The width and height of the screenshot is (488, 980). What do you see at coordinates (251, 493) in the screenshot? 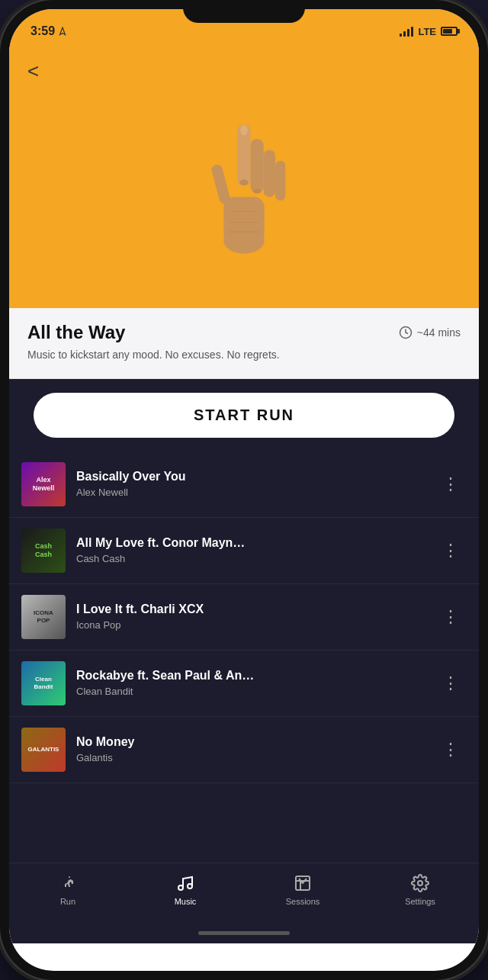
I see `track-artist-1: Alex Newell` at bounding box center [251, 493].